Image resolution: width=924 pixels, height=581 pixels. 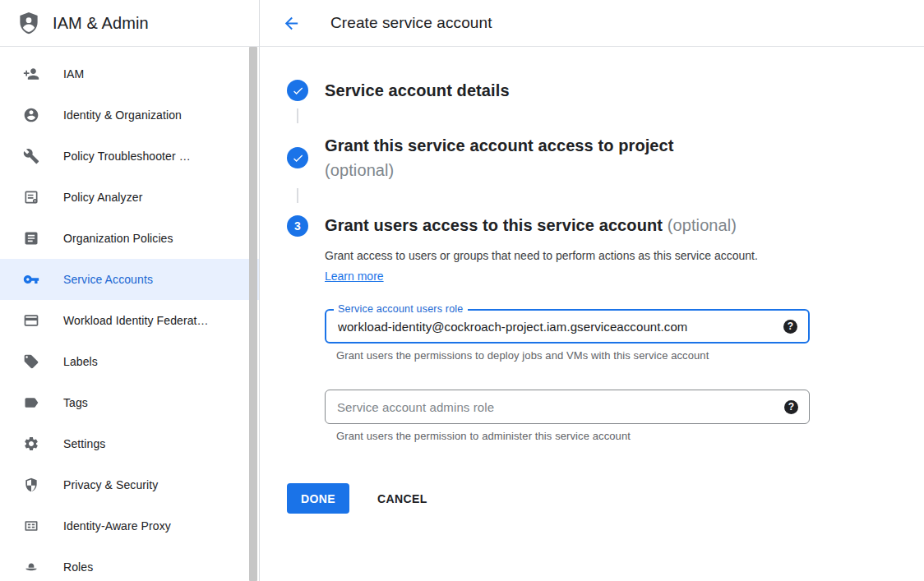 I want to click on service-account-key-icon, so click(x=31, y=279).